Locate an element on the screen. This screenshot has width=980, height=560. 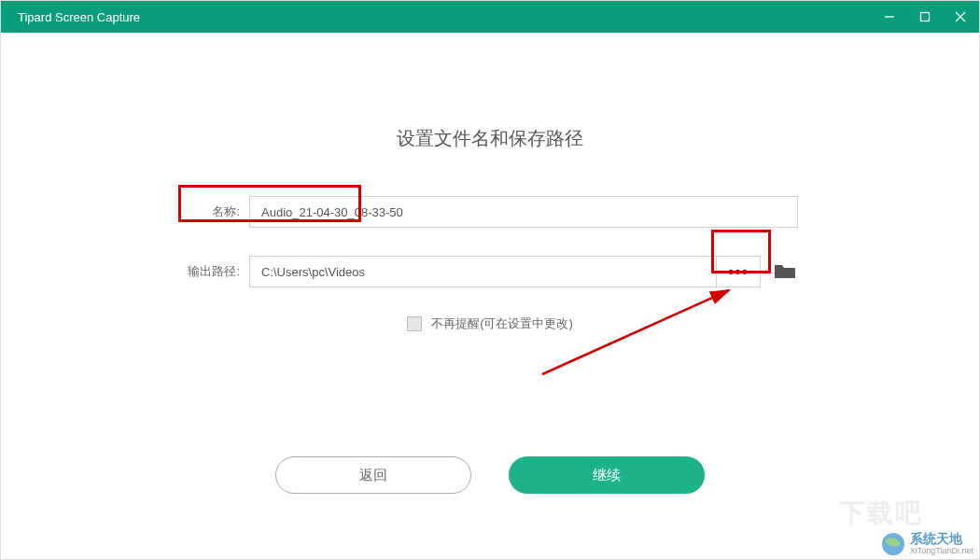
browse-button: ••• is located at coordinates (738, 272).